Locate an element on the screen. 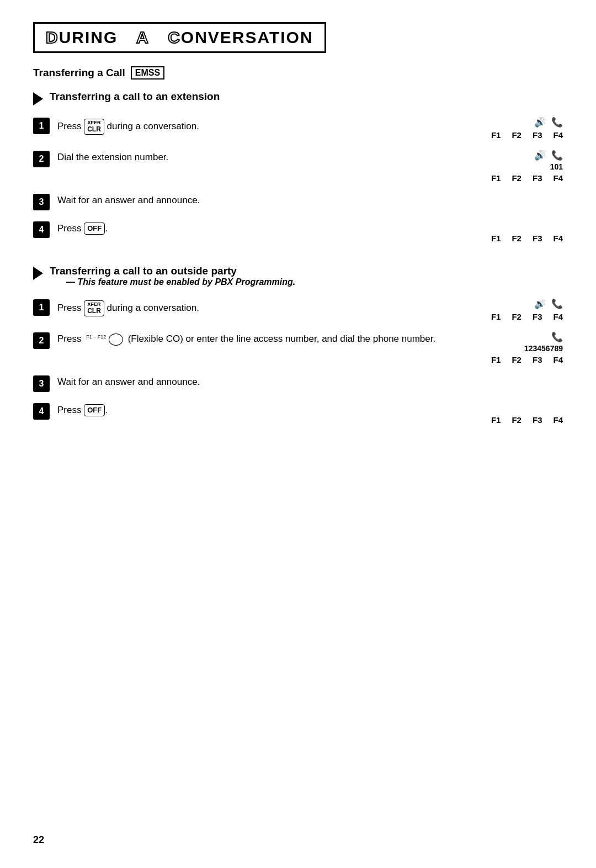 This screenshot has height=868, width=596. off-key-2: OFF is located at coordinates (94, 410).